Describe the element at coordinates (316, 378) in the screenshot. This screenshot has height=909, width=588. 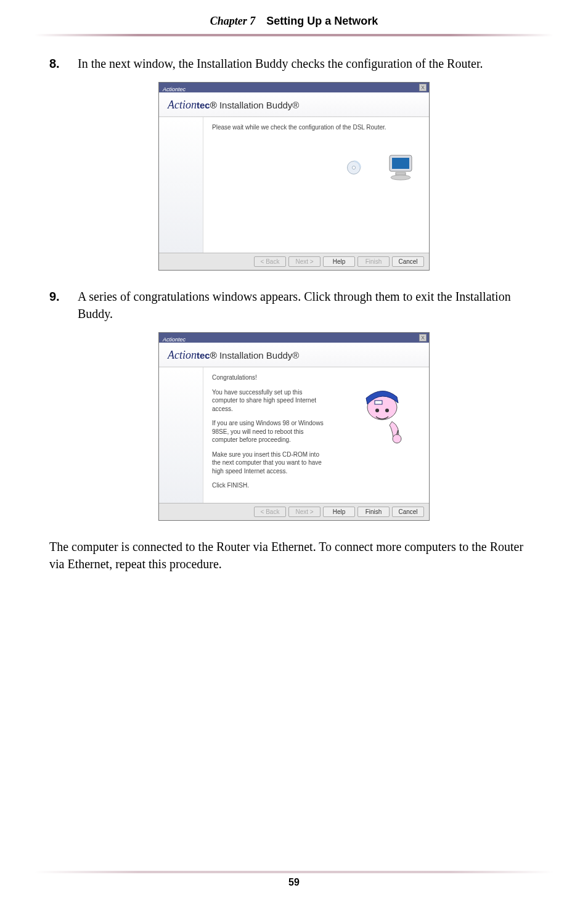
I see `congrats-line: Congratulations!` at that location.